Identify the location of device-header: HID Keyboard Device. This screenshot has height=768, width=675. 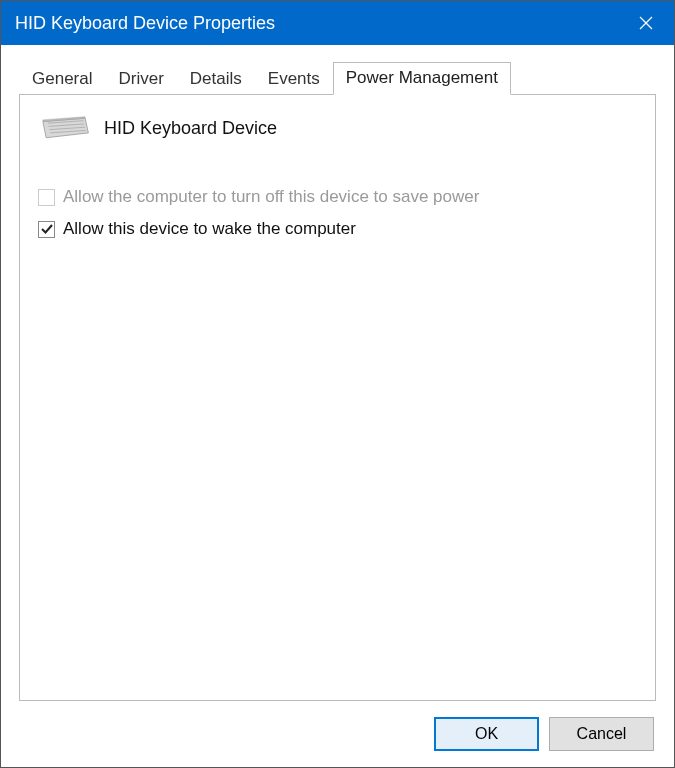
(338, 128).